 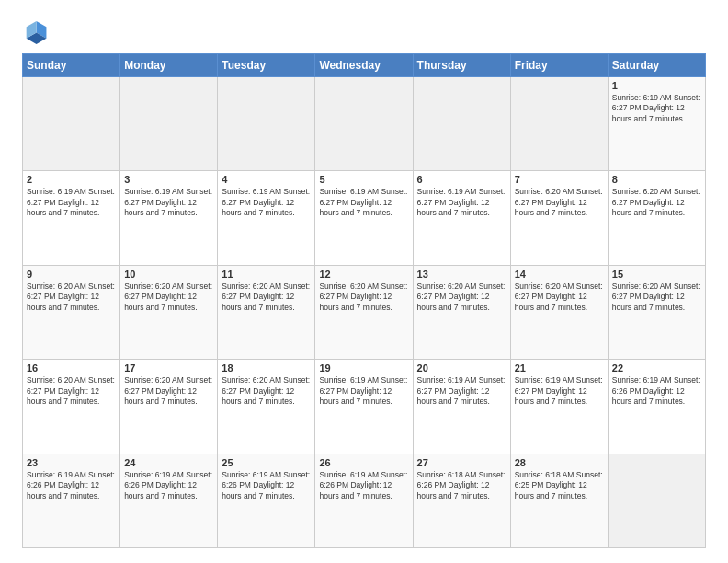 I want to click on day-number: 22, so click(x=656, y=368).